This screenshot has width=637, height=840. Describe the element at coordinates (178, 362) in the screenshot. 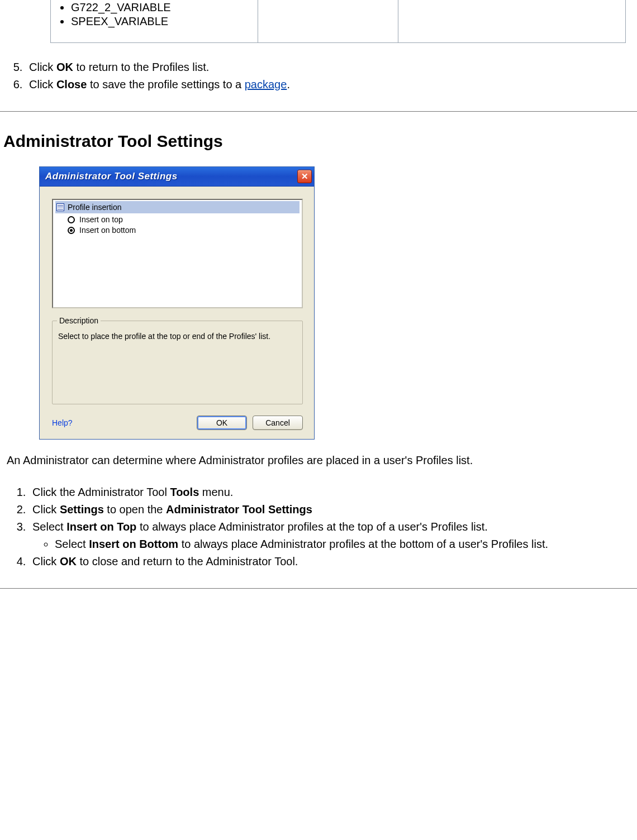

I see `description-group: Description Select to place the profile …` at that location.